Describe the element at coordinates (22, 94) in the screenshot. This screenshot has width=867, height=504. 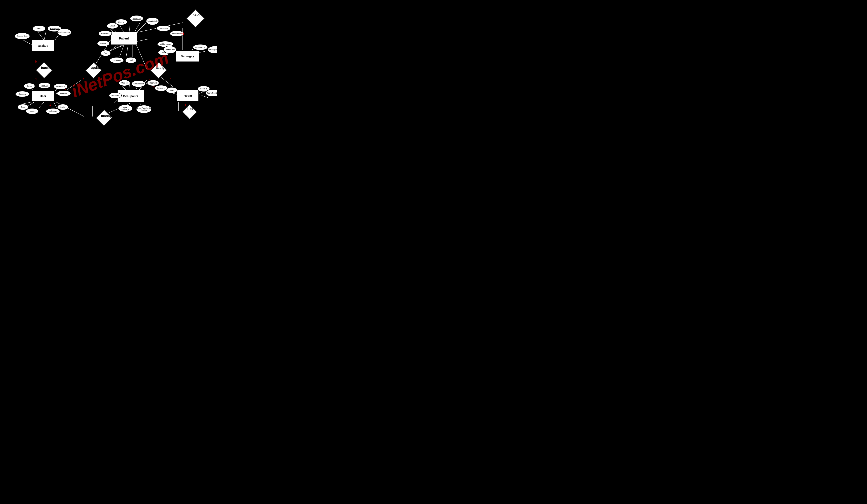
I see `attr-category: Category` at that location.